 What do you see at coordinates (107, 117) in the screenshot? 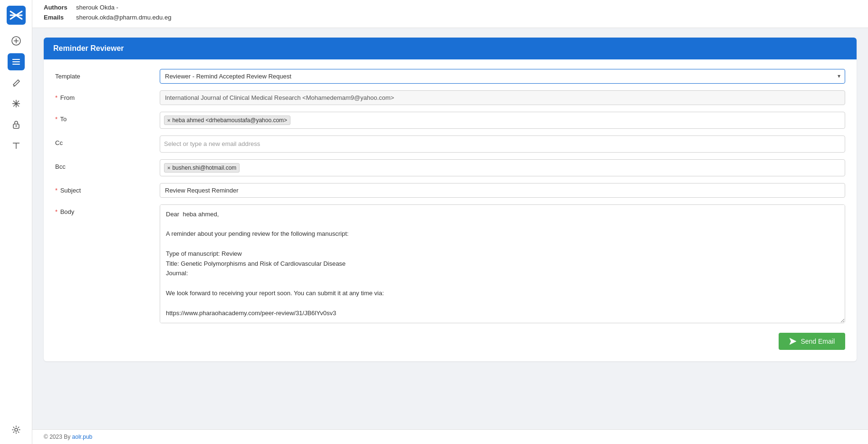
I see `to-label: * To` at bounding box center [107, 117].